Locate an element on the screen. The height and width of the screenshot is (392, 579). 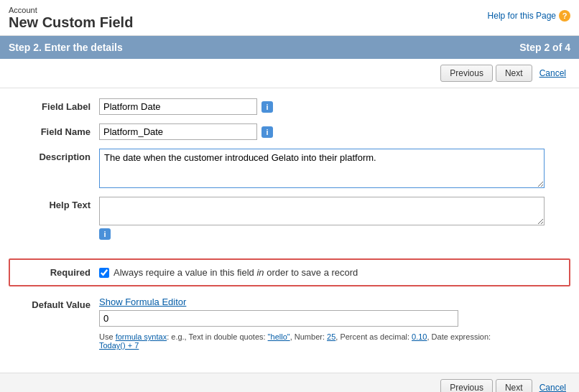
field-name-input-group: i is located at coordinates (329, 132).